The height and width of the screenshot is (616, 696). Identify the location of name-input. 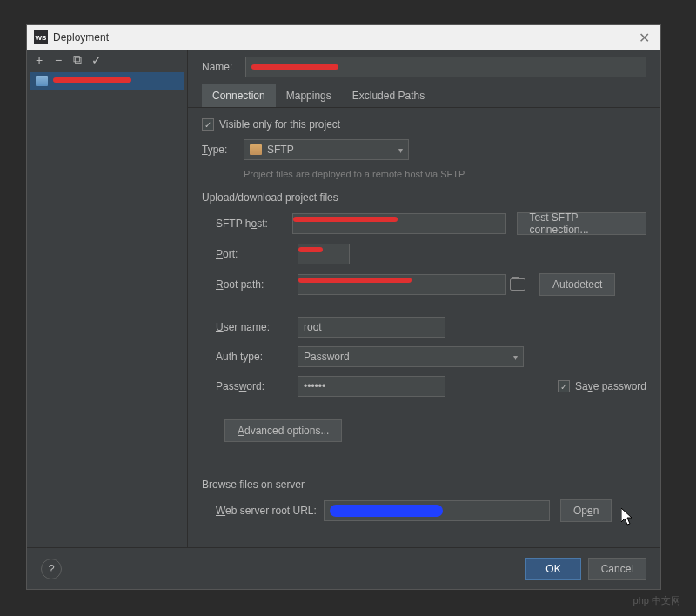
(445, 67).